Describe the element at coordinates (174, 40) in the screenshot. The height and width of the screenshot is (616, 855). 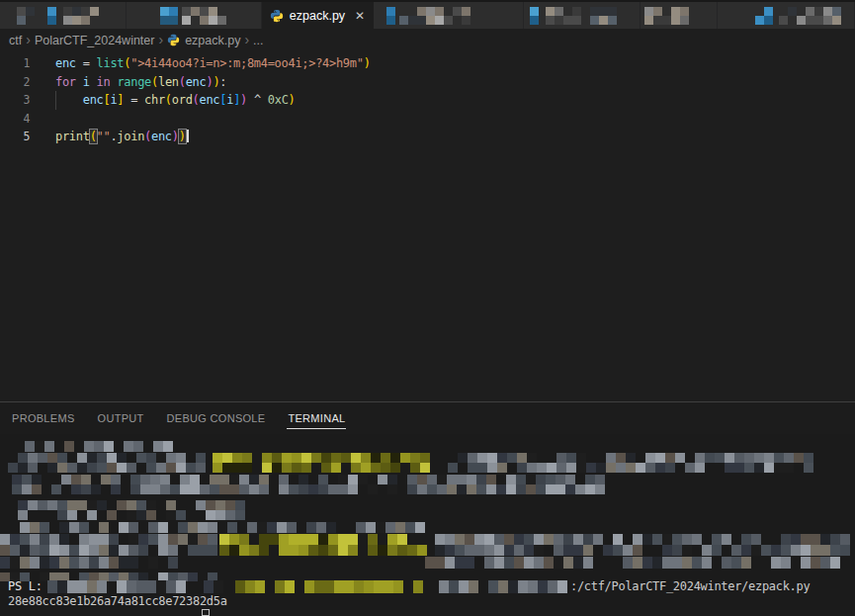
I see `python-icon` at that location.